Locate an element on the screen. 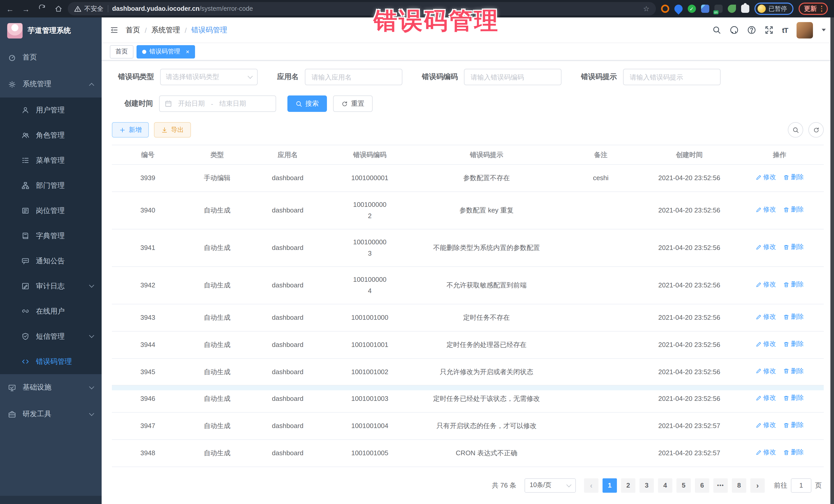  table-tools is located at coordinates (806, 130).